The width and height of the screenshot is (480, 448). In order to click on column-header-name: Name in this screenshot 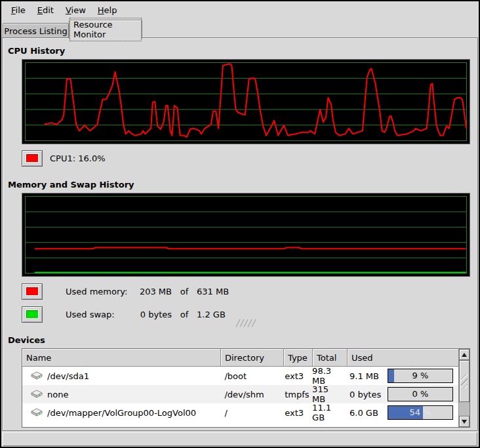, I will do `click(122, 358)`.